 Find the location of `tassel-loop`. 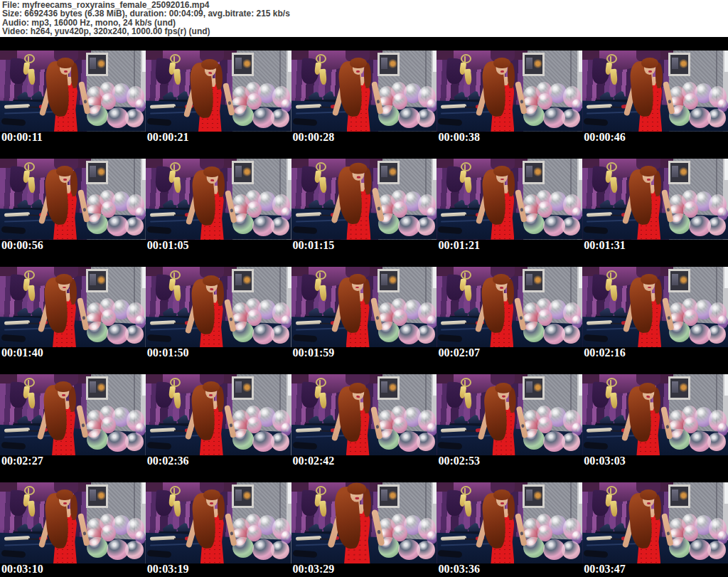

tassel-loop is located at coordinates (175, 275).